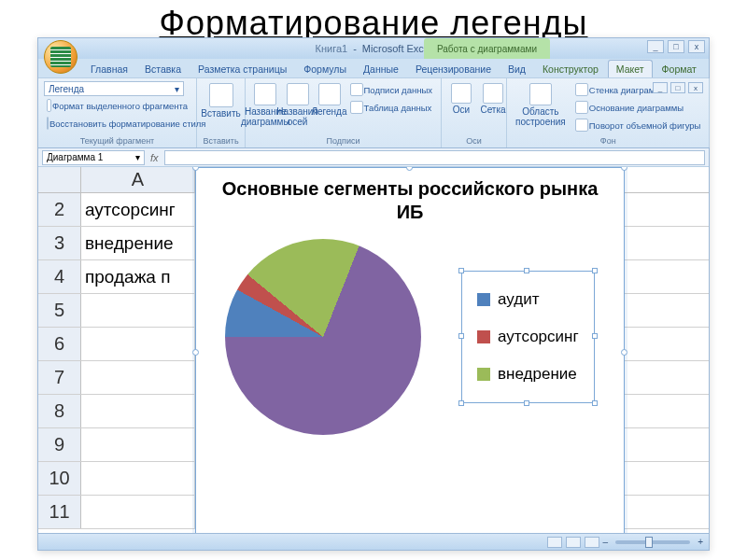 This screenshot has width=747, height=560. What do you see at coordinates (60, 377) in the screenshot?
I see `row-header: 7` at bounding box center [60, 377].